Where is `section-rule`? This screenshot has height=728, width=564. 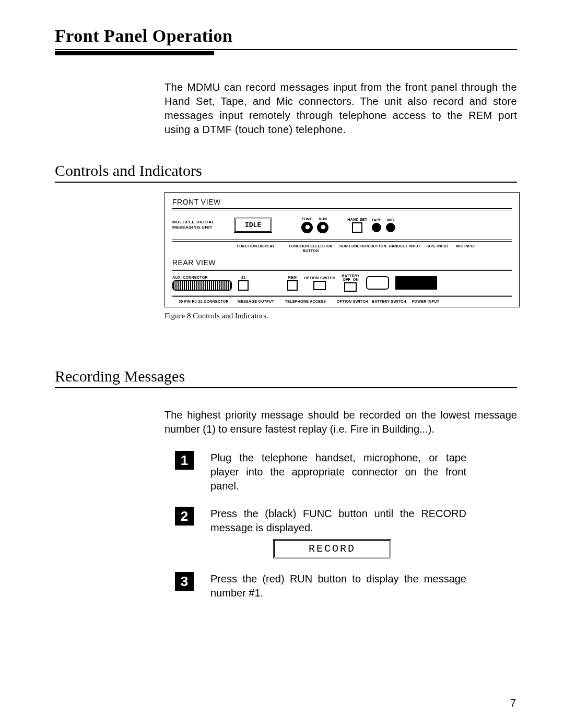
section-rule is located at coordinates (286, 182).